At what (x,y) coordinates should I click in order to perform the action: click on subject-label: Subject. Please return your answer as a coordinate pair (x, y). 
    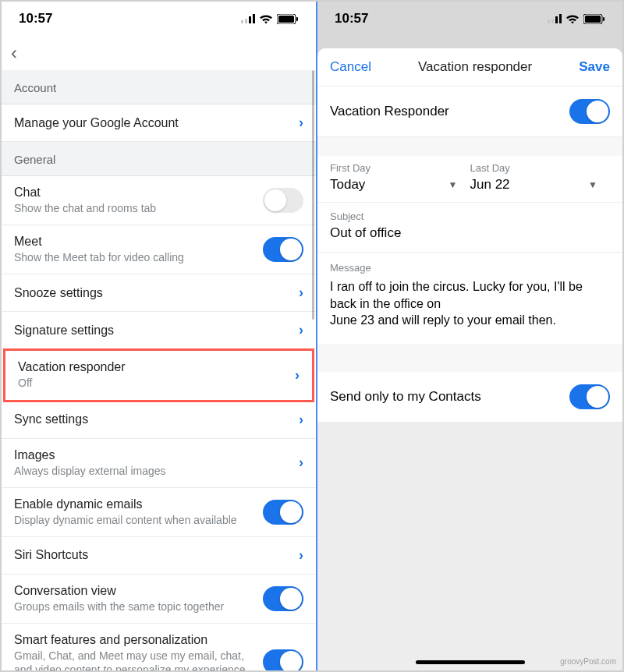
    Looking at the image, I should click on (470, 217).